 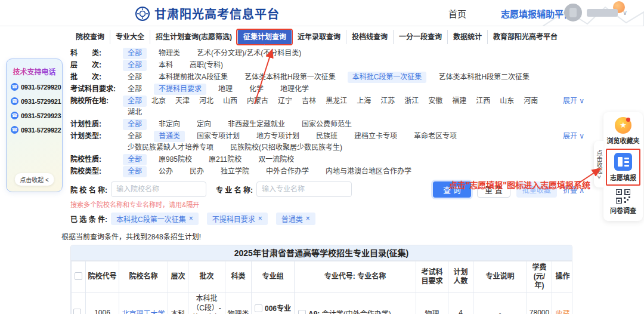 What do you see at coordinates (369, 172) in the screenshot?
I see `filter-option: 内地与港澳台地区合作办学` at bounding box center [369, 172].